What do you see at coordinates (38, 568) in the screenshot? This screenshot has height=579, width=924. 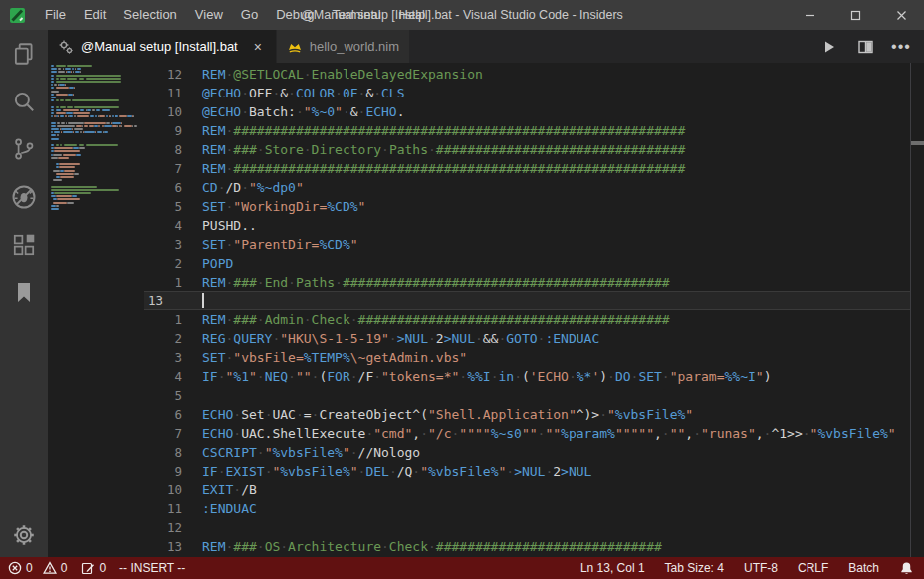 I see `problems-indicator: 0 0` at bounding box center [38, 568].